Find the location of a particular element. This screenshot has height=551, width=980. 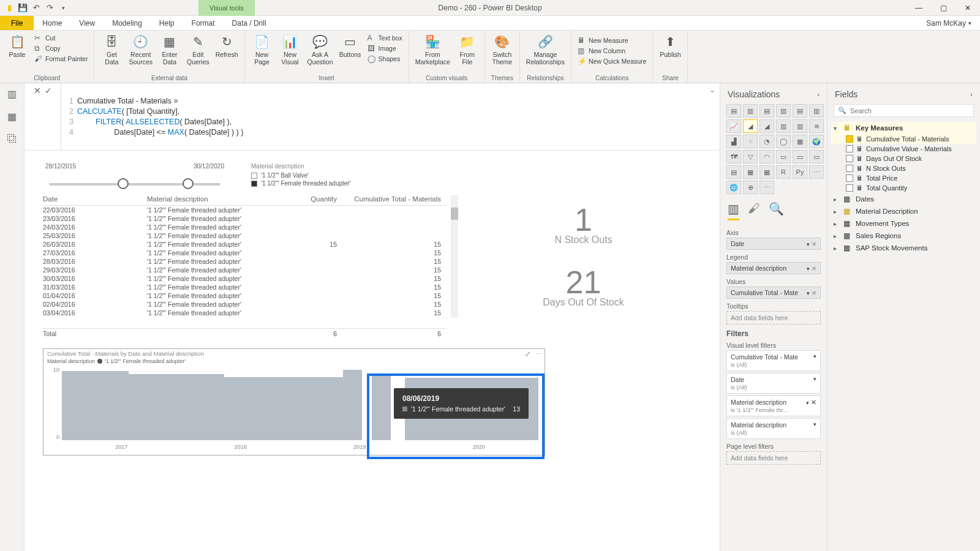

format-tab-icon: 🖌 is located at coordinates (754, 211).